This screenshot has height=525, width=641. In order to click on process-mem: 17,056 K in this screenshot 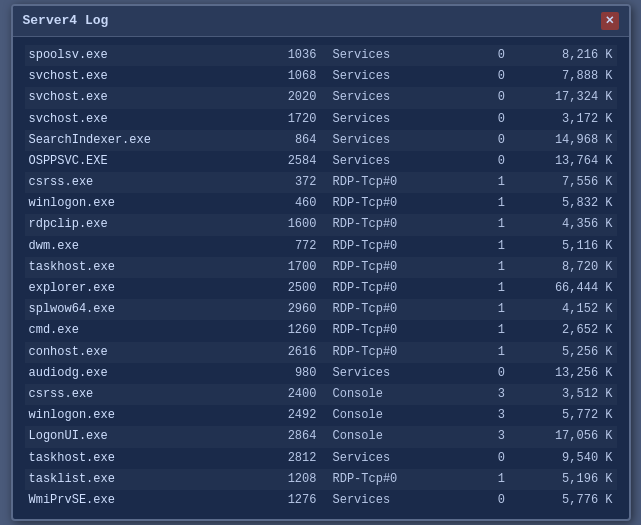, I will do `click(563, 436)`.